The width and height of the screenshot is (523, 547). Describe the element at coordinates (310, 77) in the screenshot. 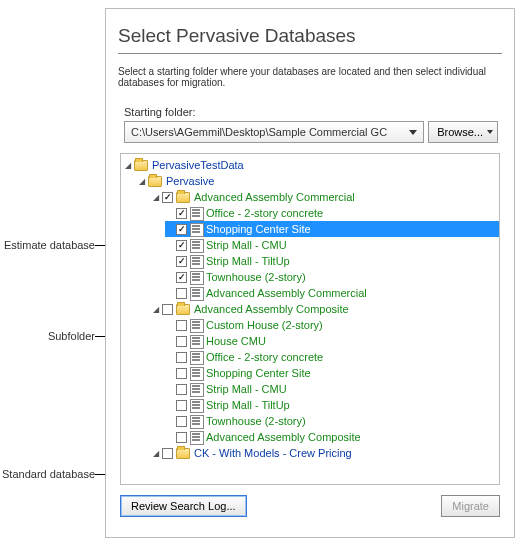

I see `instructions-text: Select a starting folder where your data…` at that location.